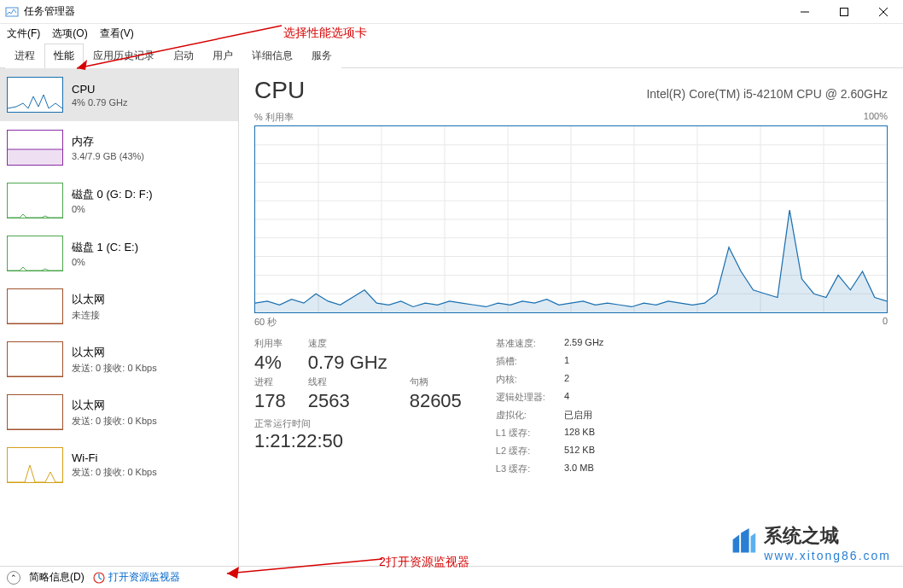 The width and height of the screenshot is (903, 588). Describe the element at coordinates (521, 451) in the screenshot. I see `stat-label-6: L2 缓存:` at that location.